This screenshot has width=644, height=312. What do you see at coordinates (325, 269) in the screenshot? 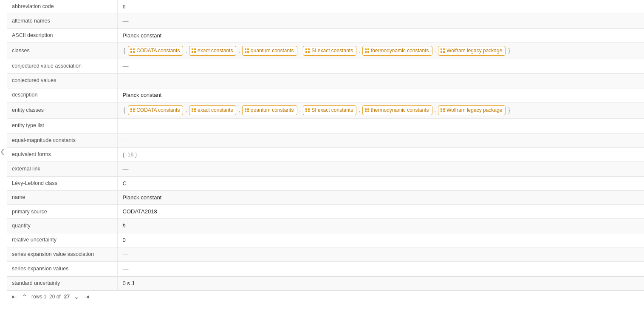
I see `table-row: series expansion values—` at bounding box center [325, 269].